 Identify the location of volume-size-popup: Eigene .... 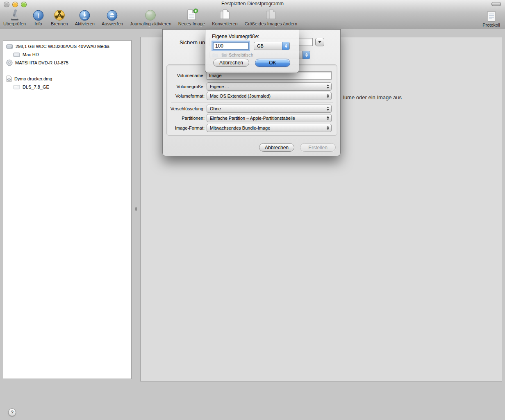
(269, 87).